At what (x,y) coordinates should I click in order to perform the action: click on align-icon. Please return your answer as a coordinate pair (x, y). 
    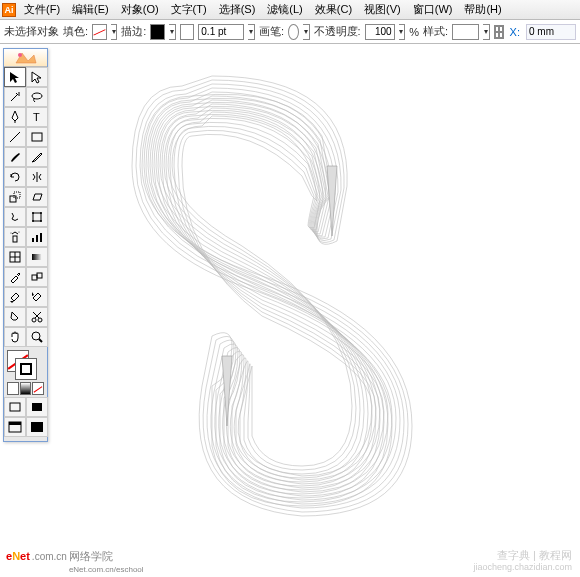
    Looking at the image, I should click on (499, 32).